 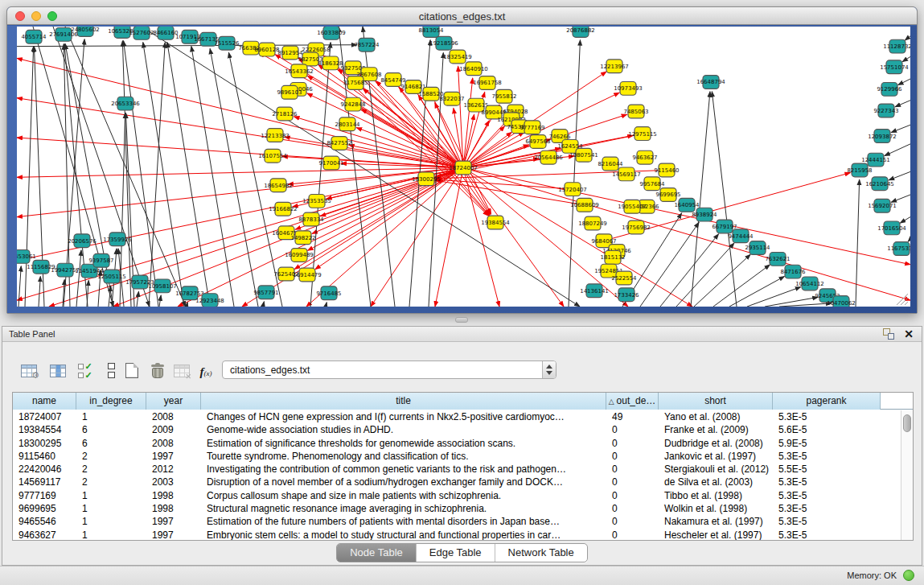 What do you see at coordinates (307, 275) in the screenshot?
I see `graph-node: 16914479` at bounding box center [307, 275].